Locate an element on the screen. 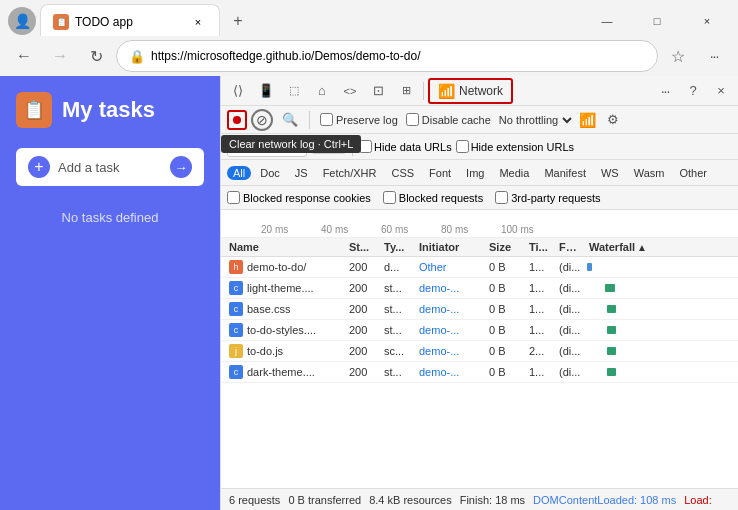 This screenshot has width=738, height=510. type-filter-img: Img is located at coordinates (475, 173).